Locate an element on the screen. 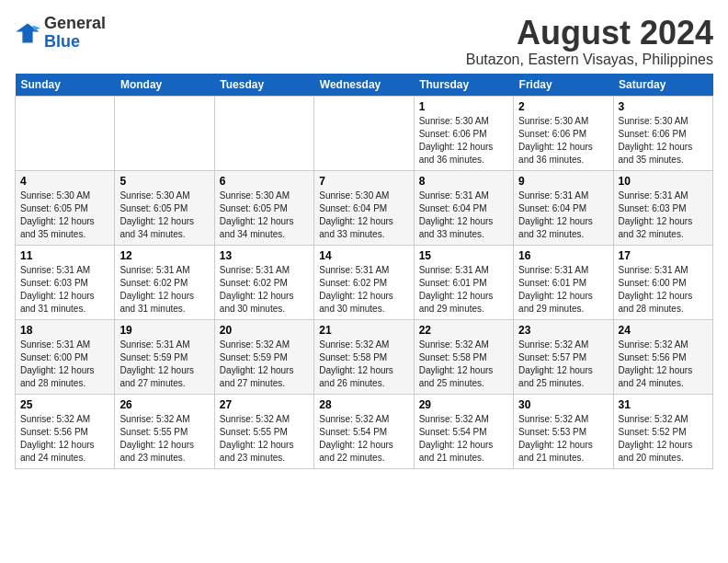 This screenshot has height=563, width=728. day-number: 15 is located at coordinates (463, 256).